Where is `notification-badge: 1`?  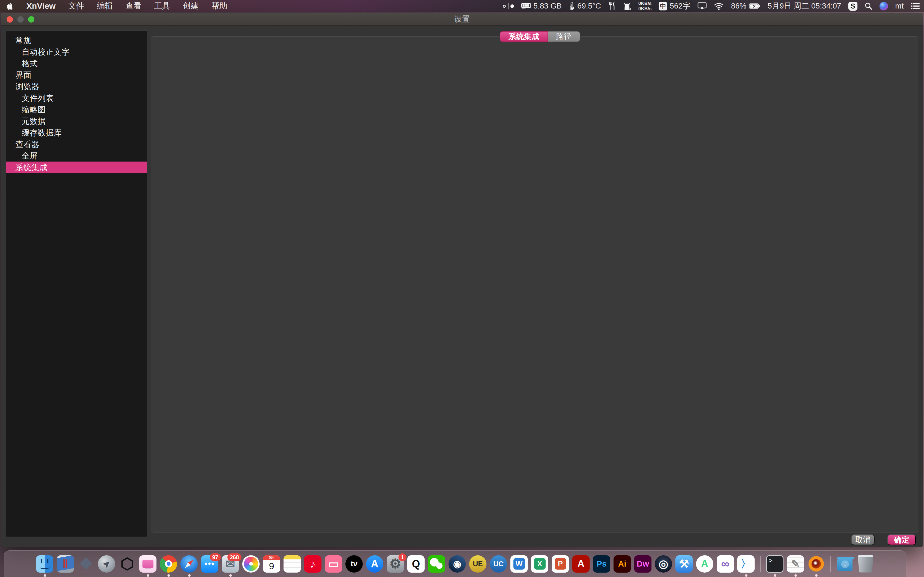 notification-badge: 1 is located at coordinates (402, 557).